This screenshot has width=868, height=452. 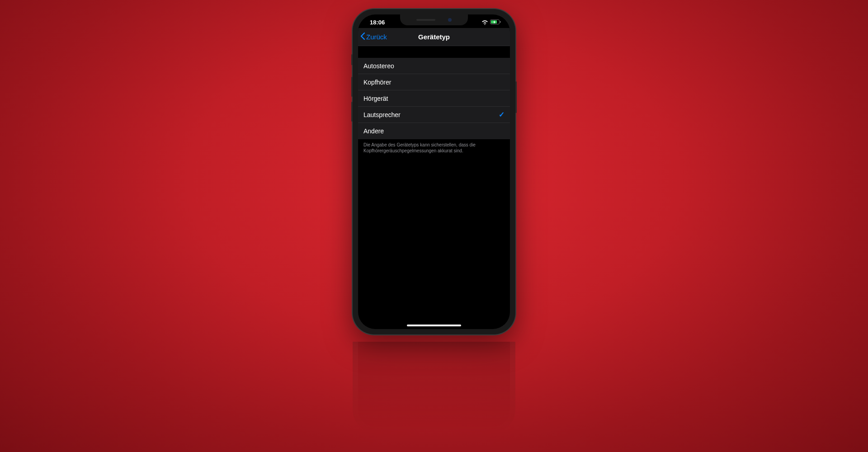 I want to click on volume-down-button, so click(x=352, y=112).